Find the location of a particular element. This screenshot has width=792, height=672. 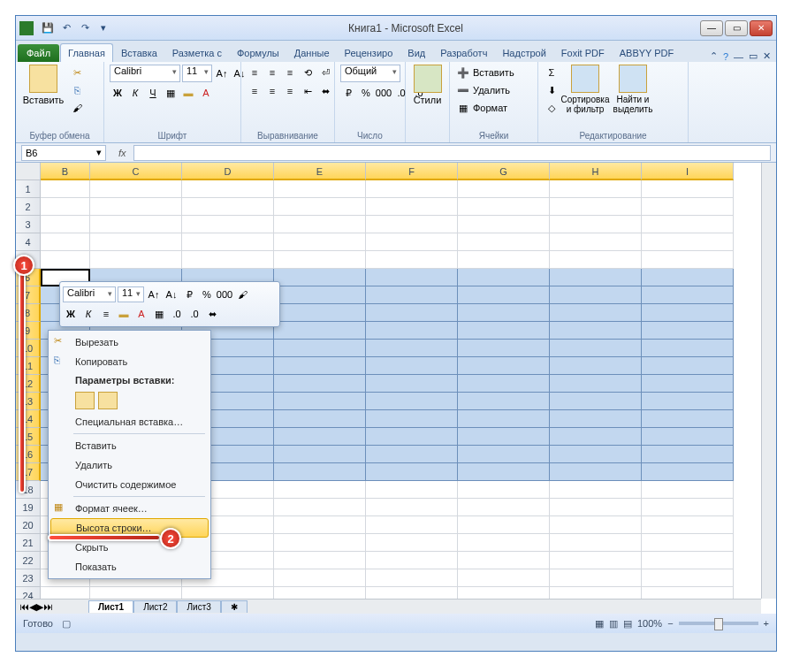

new-sheet-button: ✱ is located at coordinates (234, 607).